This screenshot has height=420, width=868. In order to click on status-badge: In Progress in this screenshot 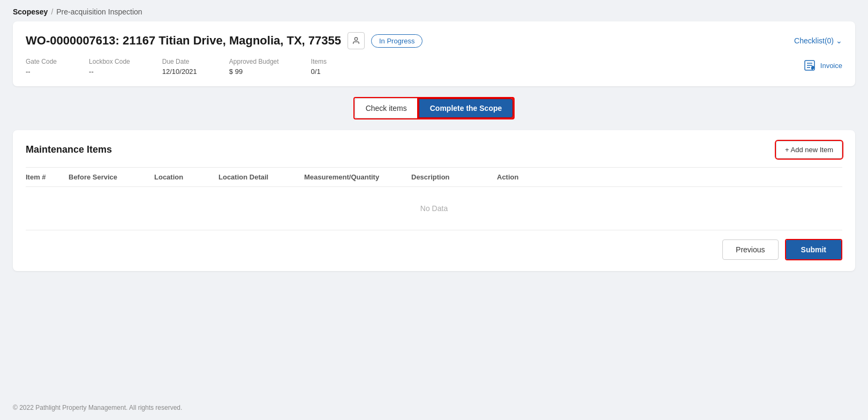, I will do `click(397, 41)`.